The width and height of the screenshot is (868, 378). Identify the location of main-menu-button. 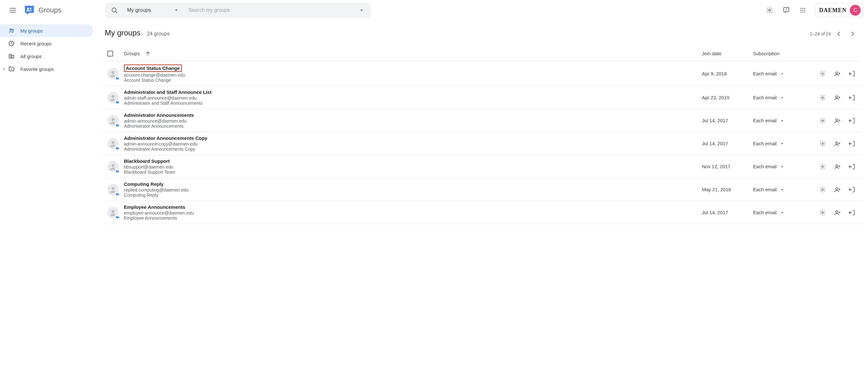
(13, 10).